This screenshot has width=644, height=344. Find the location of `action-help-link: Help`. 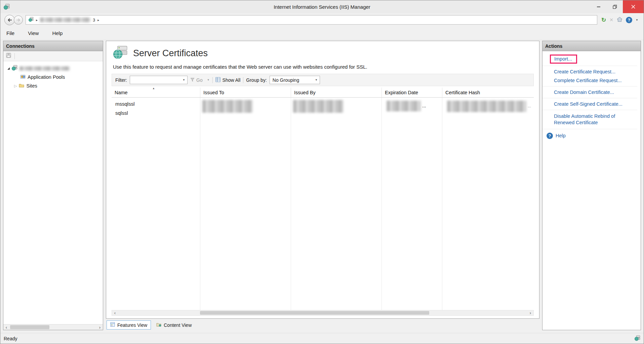

action-help-link: Help is located at coordinates (561, 136).